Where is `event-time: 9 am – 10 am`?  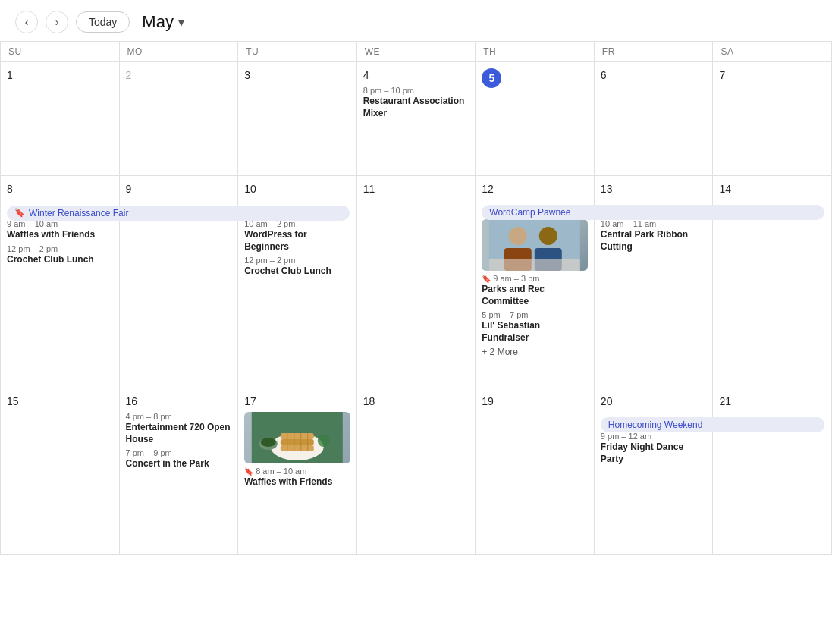
event-time: 9 am – 10 am is located at coordinates (60, 224).